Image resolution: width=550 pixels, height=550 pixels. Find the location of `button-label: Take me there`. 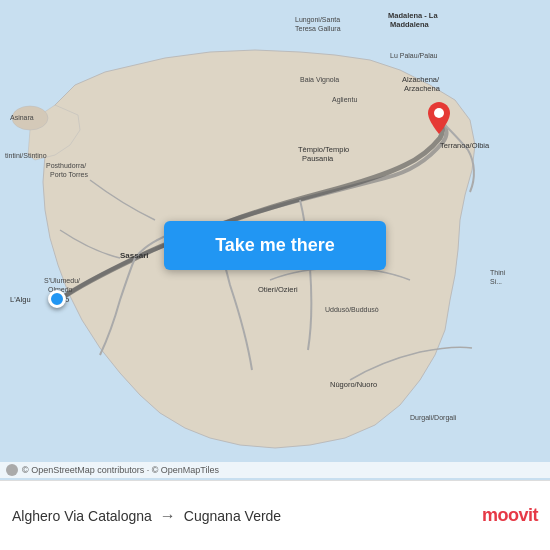

button-label: Take me there is located at coordinates (275, 246).